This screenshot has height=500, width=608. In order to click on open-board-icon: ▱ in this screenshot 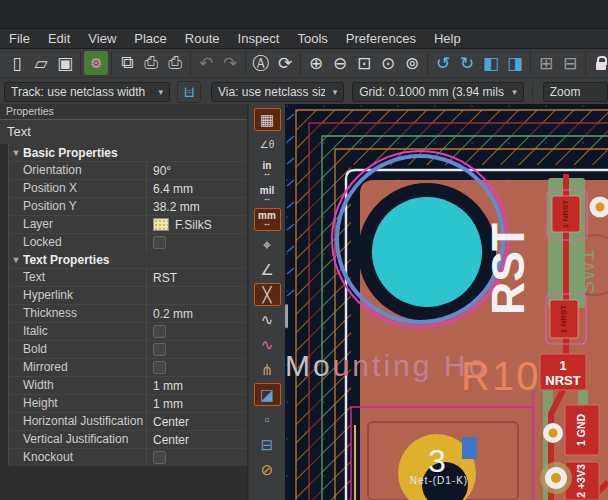, I will do `click(41, 63)`.